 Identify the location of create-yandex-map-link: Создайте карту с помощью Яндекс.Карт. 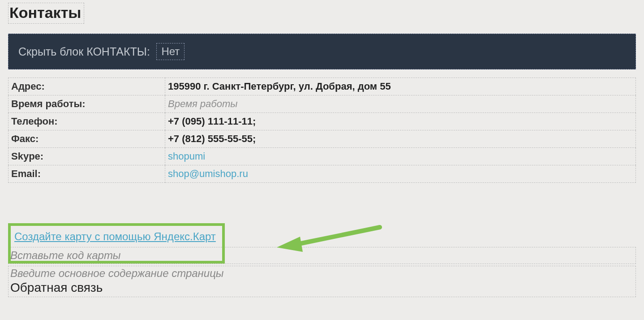
(115, 237).